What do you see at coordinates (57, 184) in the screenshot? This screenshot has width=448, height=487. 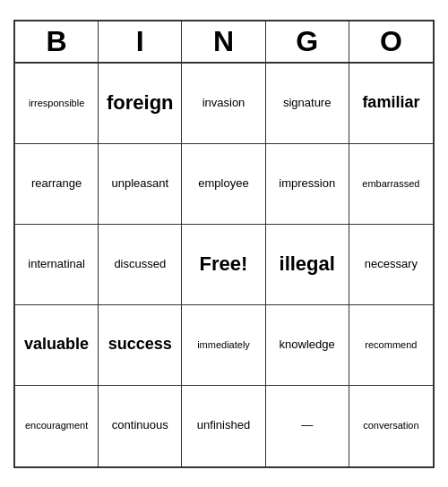 I see `bingo-cell-5: rearrange` at bounding box center [57, 184].